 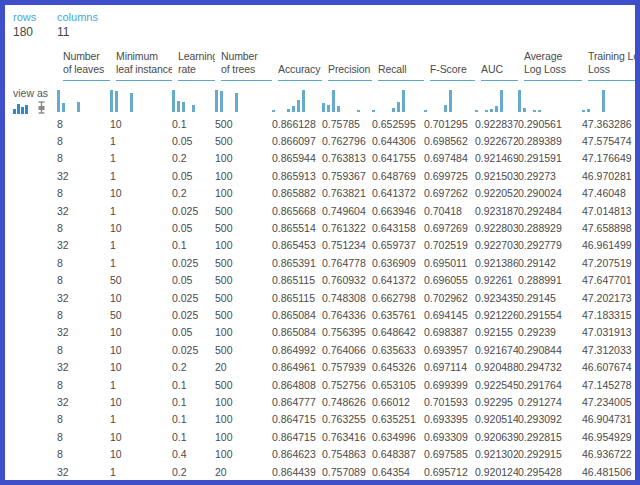 I want to click on cell-learning-rate: 0.4, so click(x=194, y=454).